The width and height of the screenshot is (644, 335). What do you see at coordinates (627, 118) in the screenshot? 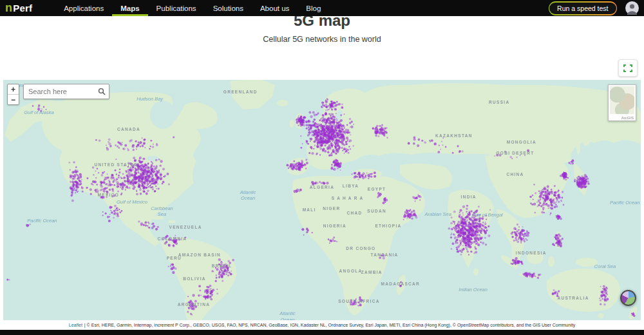
I see `arcgis-attribution: ArcGIS` at bounding box center [627, 118].